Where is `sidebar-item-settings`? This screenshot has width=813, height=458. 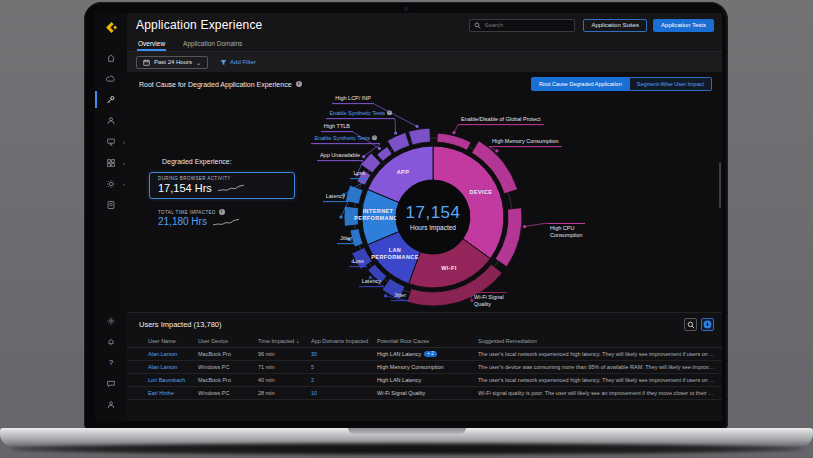
sidebar-item-settings is located at coordinates (111, 320).